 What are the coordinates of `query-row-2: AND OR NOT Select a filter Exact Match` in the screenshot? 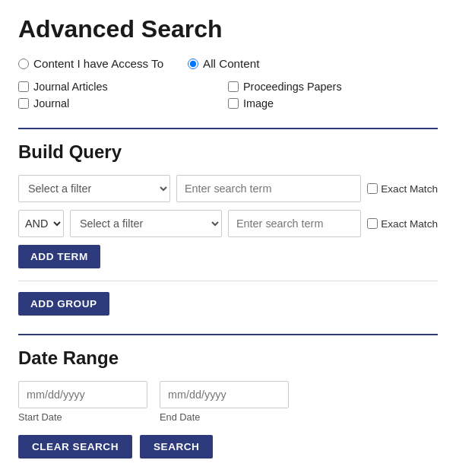 It's located at (228, 224).